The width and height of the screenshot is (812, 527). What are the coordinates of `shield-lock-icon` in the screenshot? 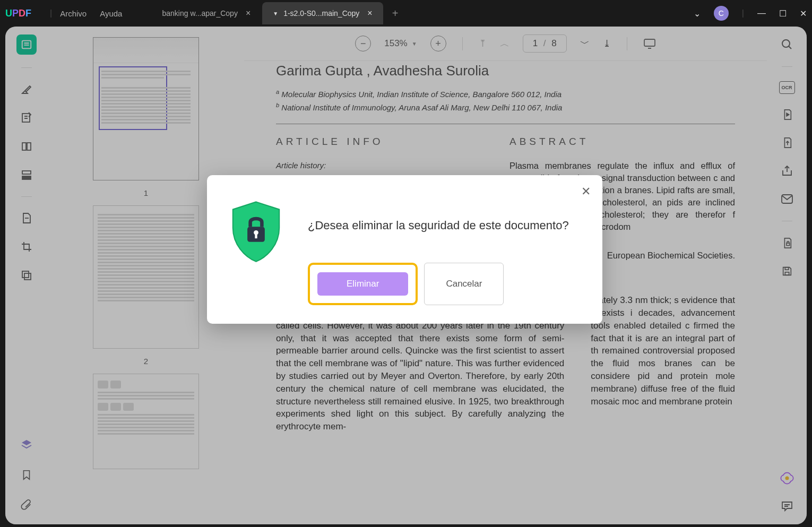 It's located at (256, 231).